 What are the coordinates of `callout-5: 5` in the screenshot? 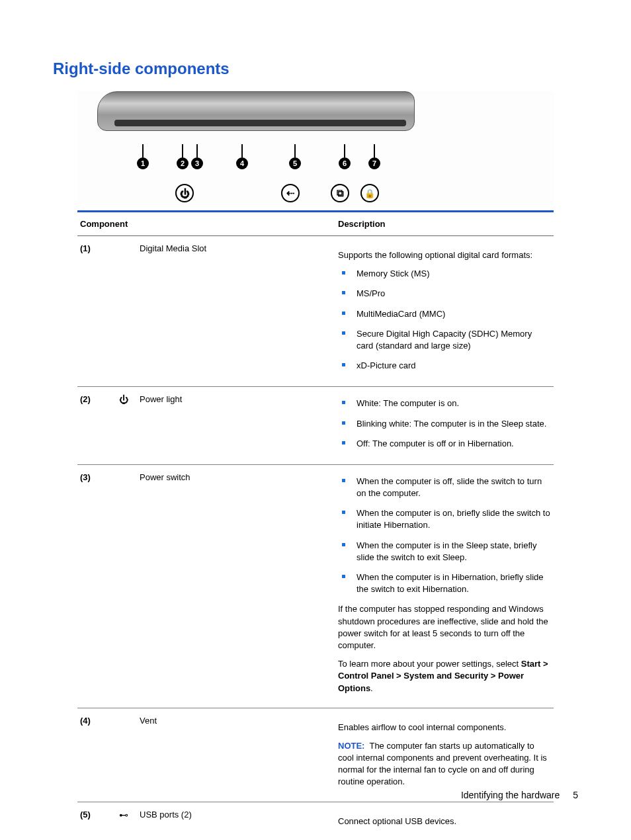 It's located at (295, 163).